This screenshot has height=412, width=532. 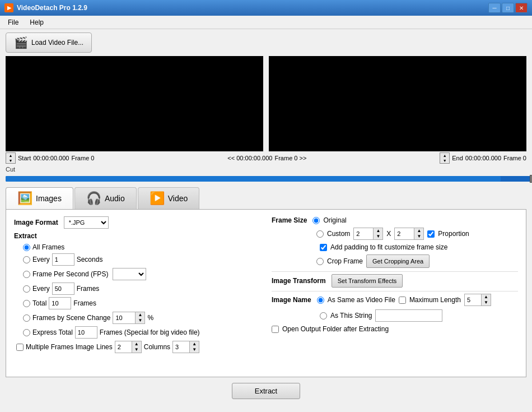 What do you see at coordinates (11, 156) in the screenshot?
I see `start-spin-up: ▲` at bounding box center [11, 156].